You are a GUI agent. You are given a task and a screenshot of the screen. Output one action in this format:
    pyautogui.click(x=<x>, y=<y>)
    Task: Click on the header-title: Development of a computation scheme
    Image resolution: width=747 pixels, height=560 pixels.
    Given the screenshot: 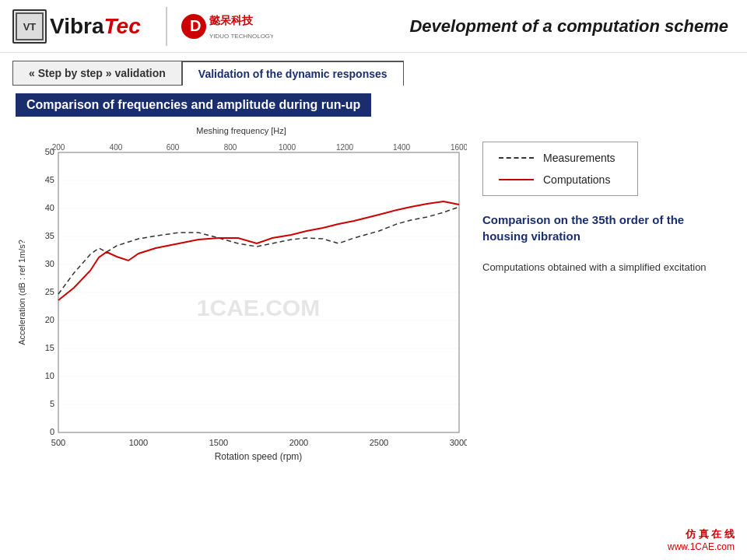 What is the action you would take?
    pyautogui.click(x=504, y=26)
    